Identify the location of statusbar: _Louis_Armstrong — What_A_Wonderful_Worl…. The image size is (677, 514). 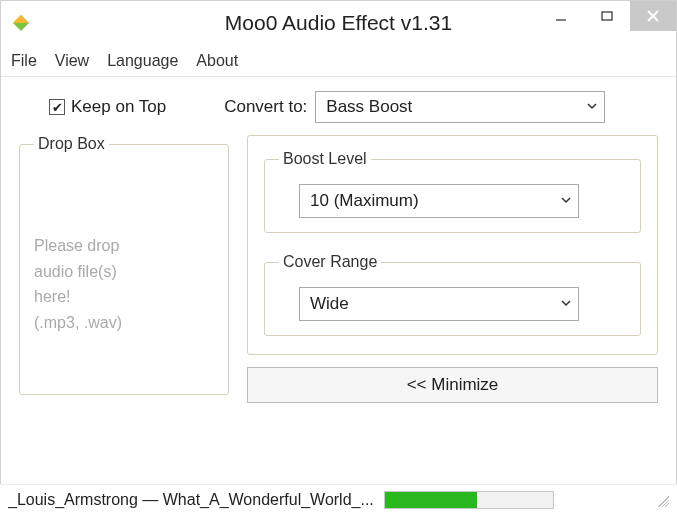
(338, 499).